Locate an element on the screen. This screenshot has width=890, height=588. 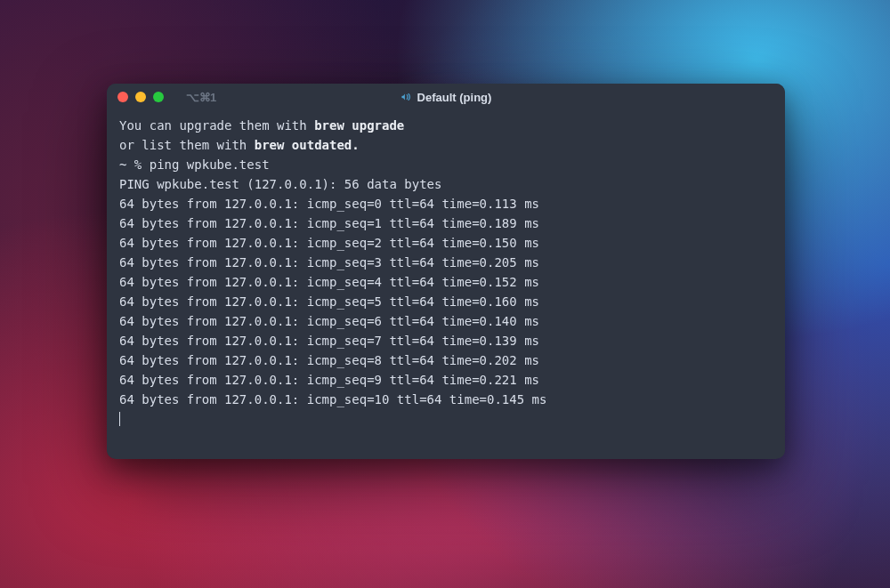
minimize-button is located at coordinates (141, 97).